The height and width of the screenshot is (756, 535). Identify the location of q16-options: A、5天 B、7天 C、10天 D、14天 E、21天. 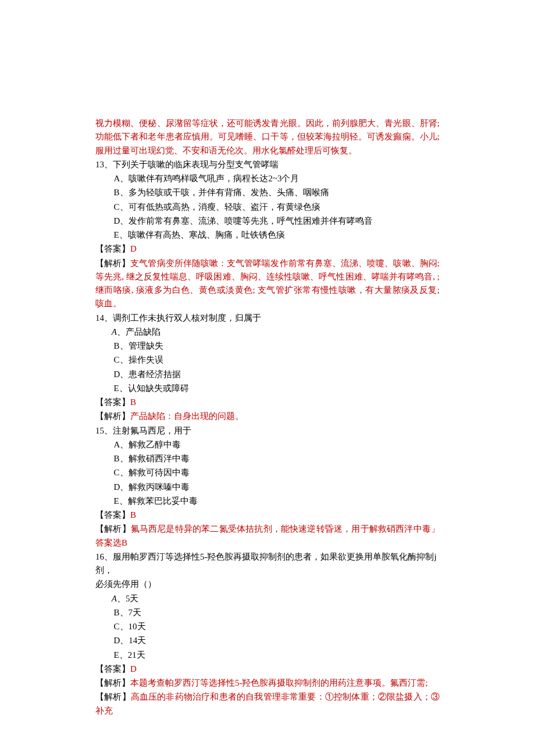
(268, 627).